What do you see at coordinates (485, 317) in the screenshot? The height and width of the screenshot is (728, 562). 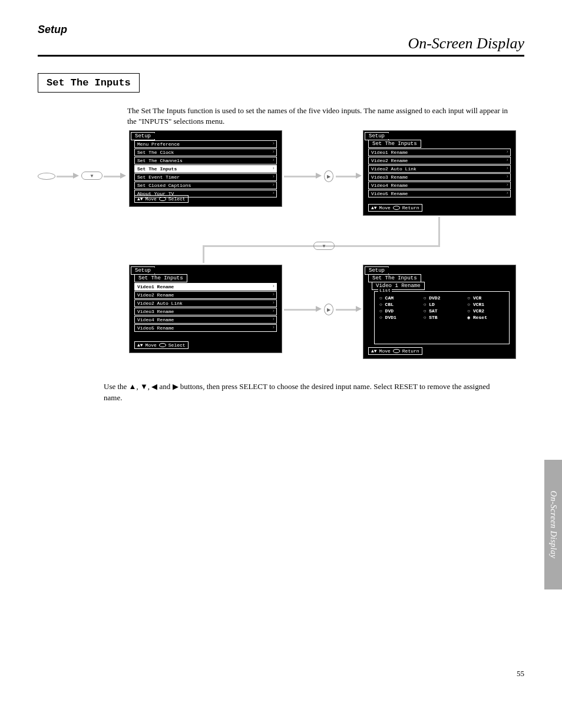 I see `rename-option: ◉ Reset` at bounding box center [485, 317].